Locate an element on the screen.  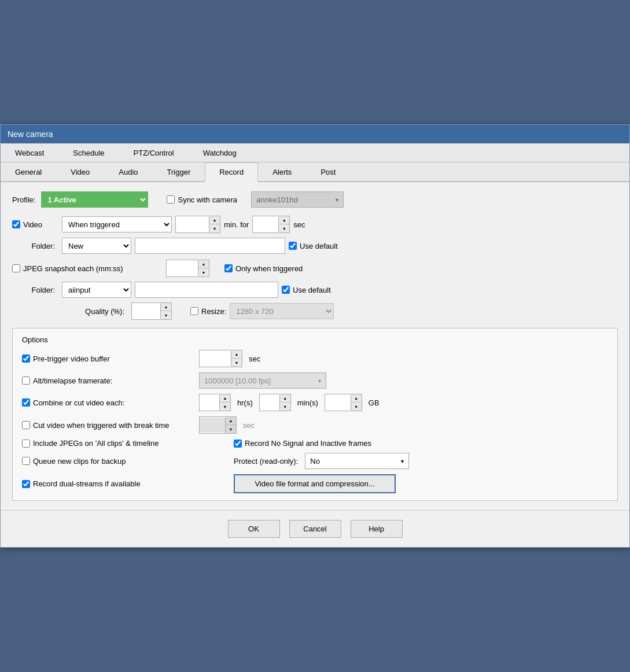
window-title: New camera is located at coordinates (30, 134).